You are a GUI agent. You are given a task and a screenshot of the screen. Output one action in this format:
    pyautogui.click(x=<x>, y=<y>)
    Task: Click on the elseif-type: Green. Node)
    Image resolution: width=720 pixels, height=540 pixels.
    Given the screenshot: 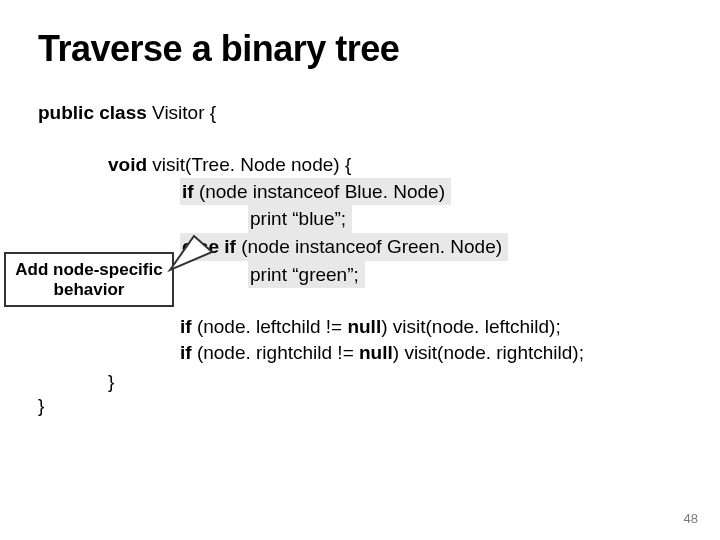 What is the action you would take?
    pyautogui.click(x=444, y=246)
    